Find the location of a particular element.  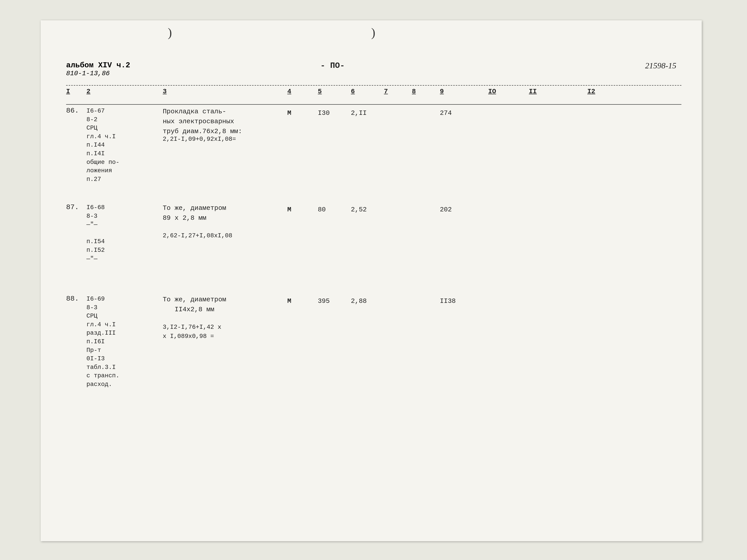

col-header-6: 6 is located at coordinates (353, 91).